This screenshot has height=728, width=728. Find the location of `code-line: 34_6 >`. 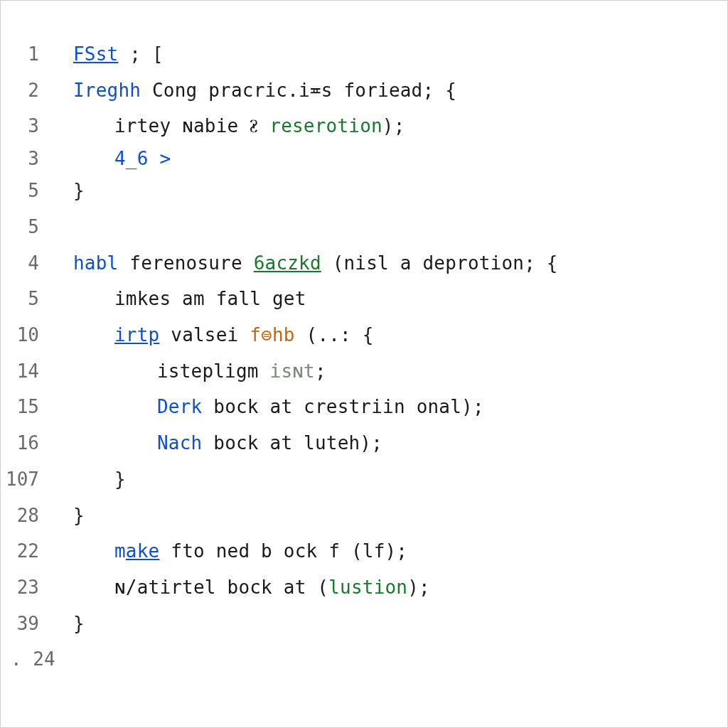

code-line: 34_6 > is located at coordinates (364, 159).